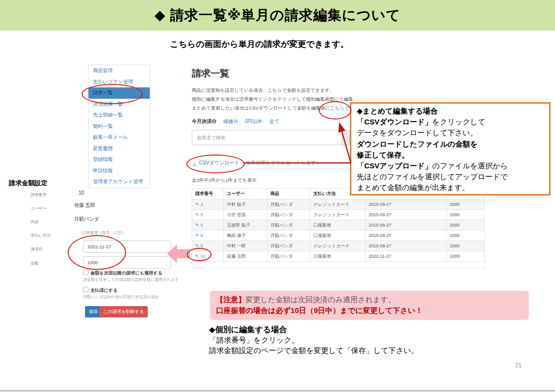  Describe the element at coordinates (35, 264) in the screenshot. I see `field-label-amount: 金額` at that location.